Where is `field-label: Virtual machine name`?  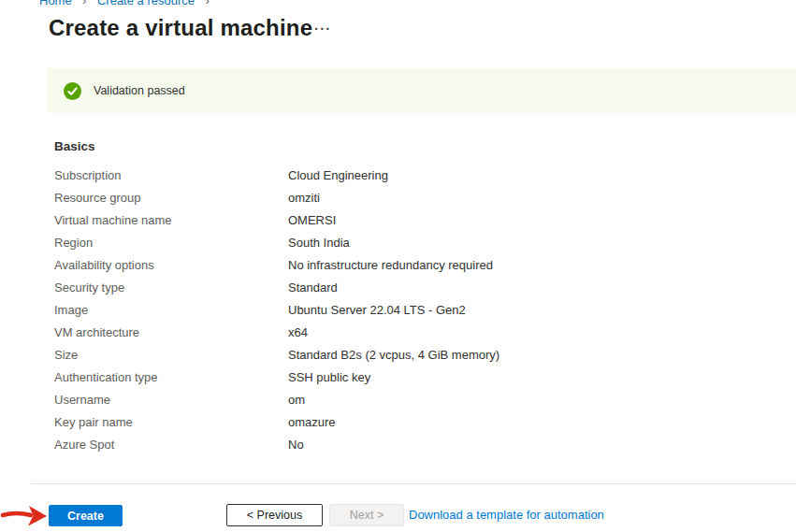
field-label: Virtual machine name is located at coordinates (171, 221).